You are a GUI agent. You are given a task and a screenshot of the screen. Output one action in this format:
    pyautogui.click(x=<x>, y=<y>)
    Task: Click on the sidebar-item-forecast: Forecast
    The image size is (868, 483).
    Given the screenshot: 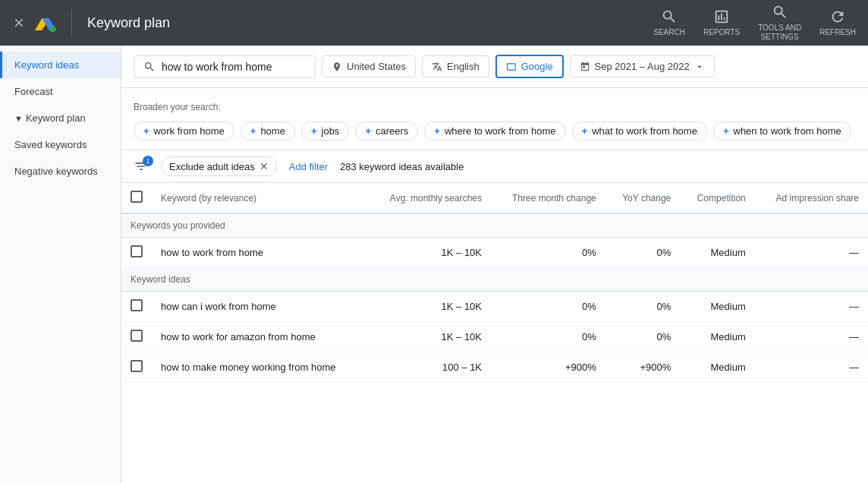 What is the action you would take?
    pyautogui.click(x=61, y=91)
    